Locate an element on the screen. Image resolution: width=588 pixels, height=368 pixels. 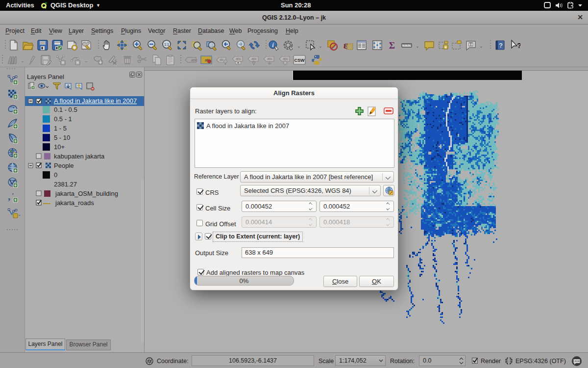
svg-text: 0.1 - 0.5 is located at coordinates (66, 110).